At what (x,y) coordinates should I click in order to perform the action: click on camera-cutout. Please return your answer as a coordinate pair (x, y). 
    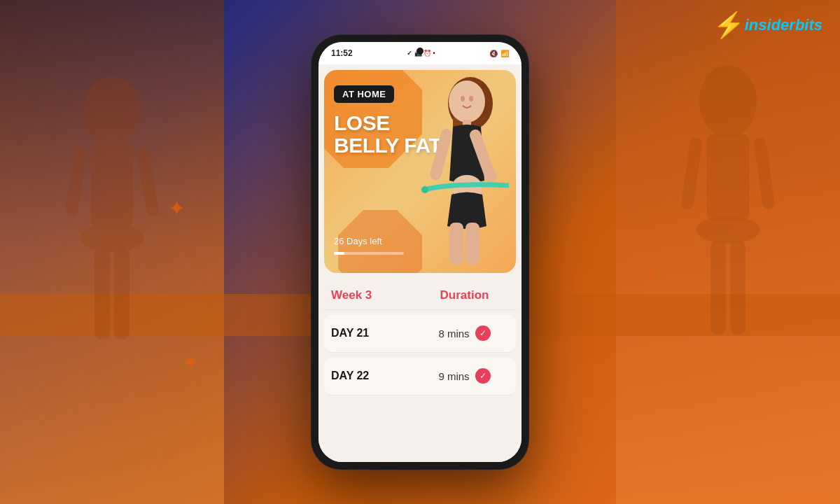
    Looking at the image, I should click on (420, 51).